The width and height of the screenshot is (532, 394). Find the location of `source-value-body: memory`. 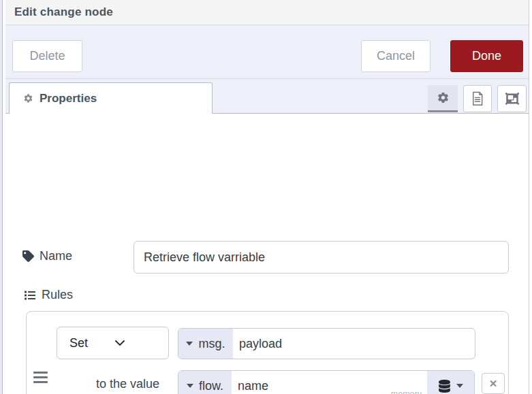

source-value-body: memory is located at coordinates (330, 382).